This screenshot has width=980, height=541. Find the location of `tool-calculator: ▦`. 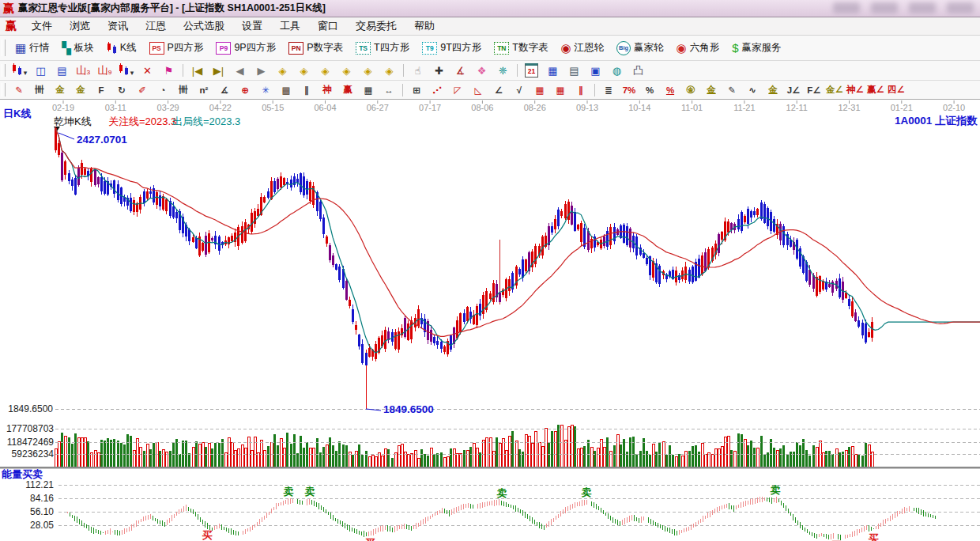

tool-calculator: ▦ is located at coordinates (553, 70).